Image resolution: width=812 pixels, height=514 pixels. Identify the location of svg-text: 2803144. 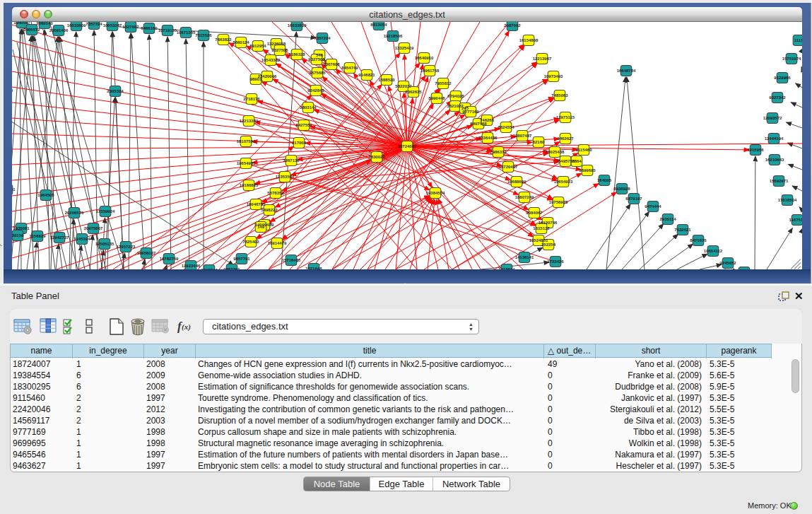
(308, 107).